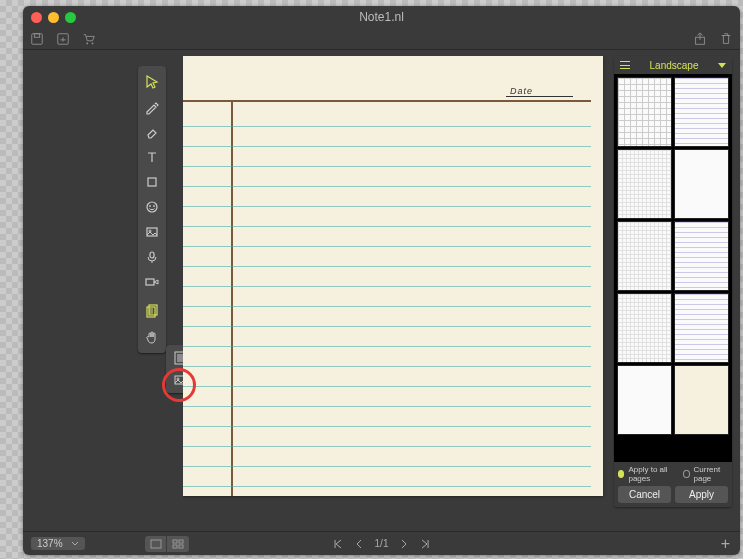 This screenshot has height=559, width=743. Describe the element at coordinates (70, 18) in the screenshot. I see `zoom-window-button` at that location.